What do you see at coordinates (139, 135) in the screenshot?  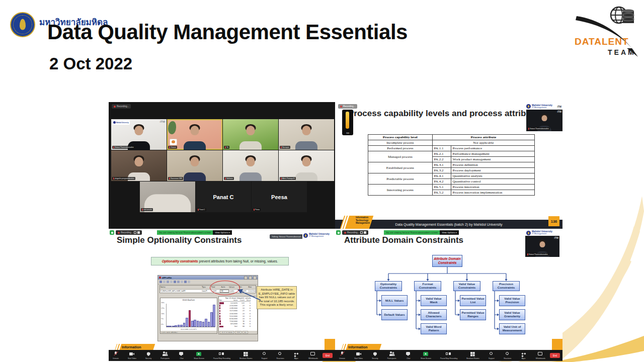 I see `participant-video-tile: Mahidol UniversityiTMSotarat Thammaboosa…` at bounding box center [139, 135].